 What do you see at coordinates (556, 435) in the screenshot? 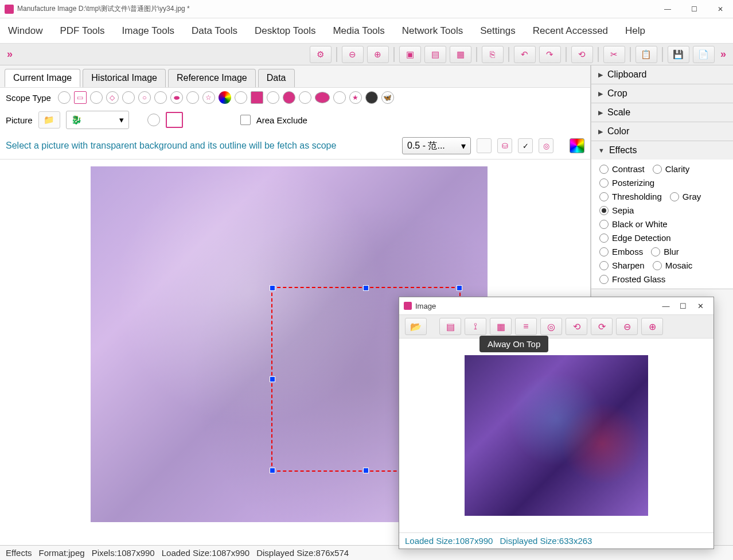
I see `float-canvas` at bounding box center [556, 435].